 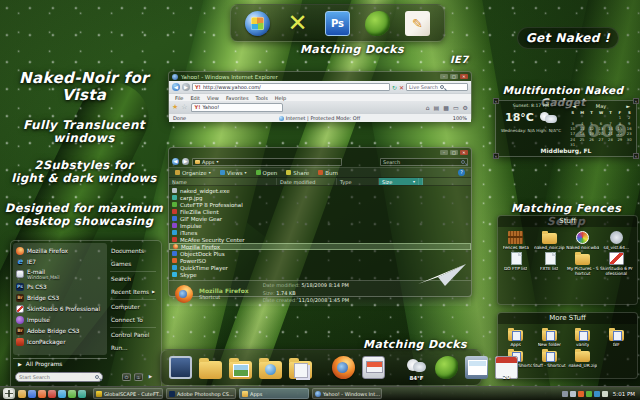 What do you see at coordinates (133, 292) in the screenshot?
I see `start-menu-place-recentitems: Recent Items▶` at bounding box center [133, 292].